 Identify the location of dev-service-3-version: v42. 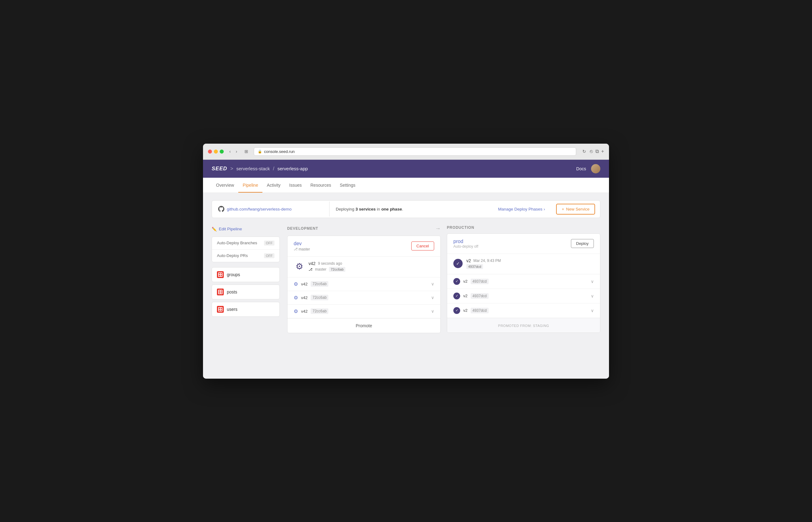
(304, 311).